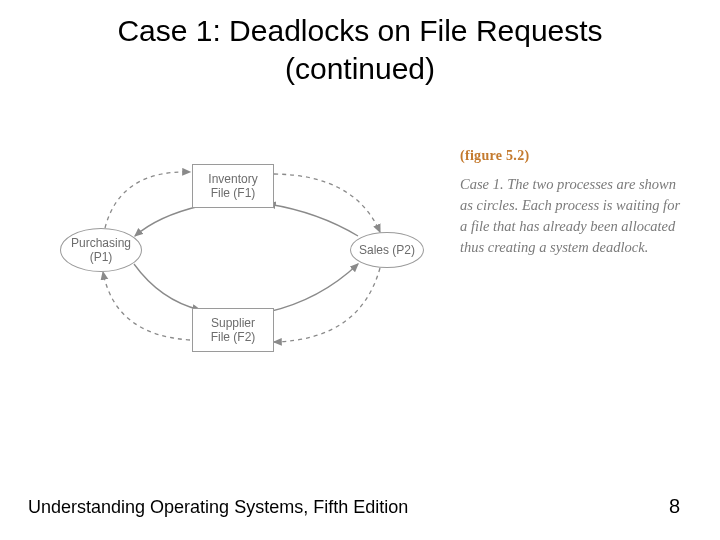 This screenshot has height=540, width=720. I want to click on node-p1-label: Purchasing (P1), so click(101, 250).